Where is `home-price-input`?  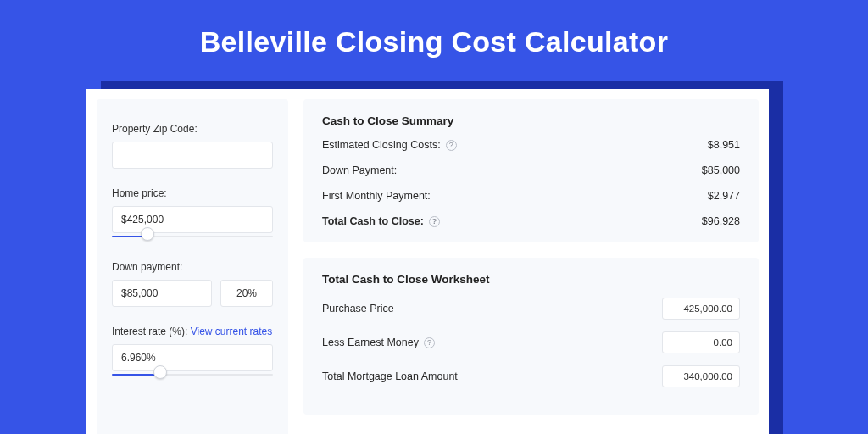
home-price-input is located at coordinates (192, 220).